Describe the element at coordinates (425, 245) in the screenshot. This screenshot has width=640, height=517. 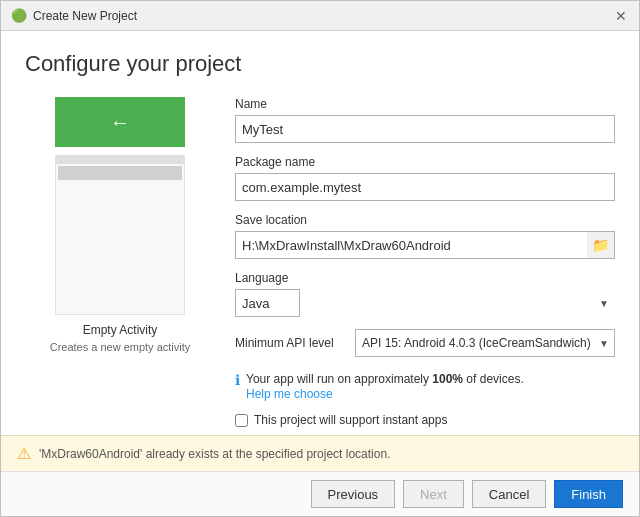
I see `save-location-wrapper: 📁` at that location.